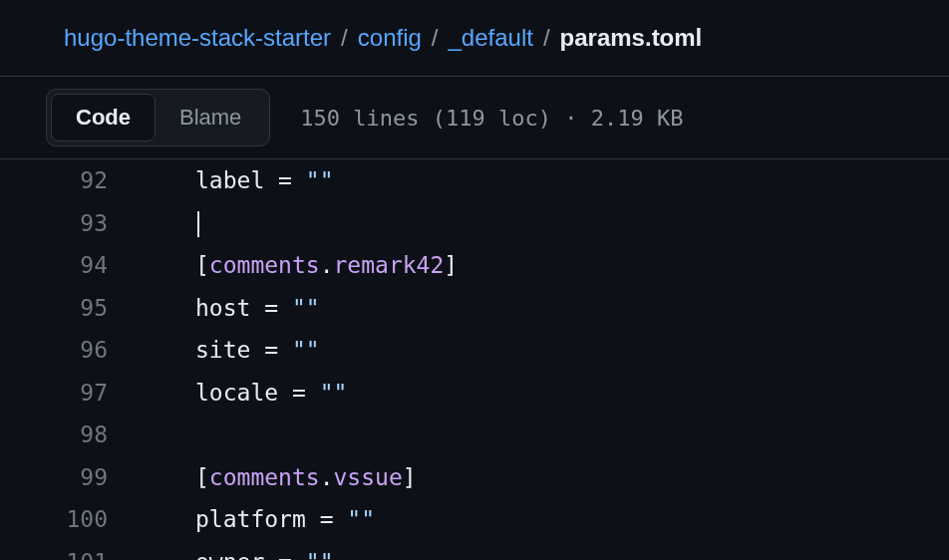  I want to click on text-cursor, so click(198, 224).